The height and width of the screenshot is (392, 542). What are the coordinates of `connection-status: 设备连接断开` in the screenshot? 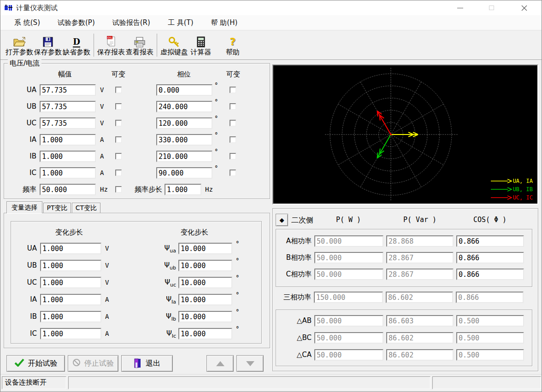 It's located at (34, 383).